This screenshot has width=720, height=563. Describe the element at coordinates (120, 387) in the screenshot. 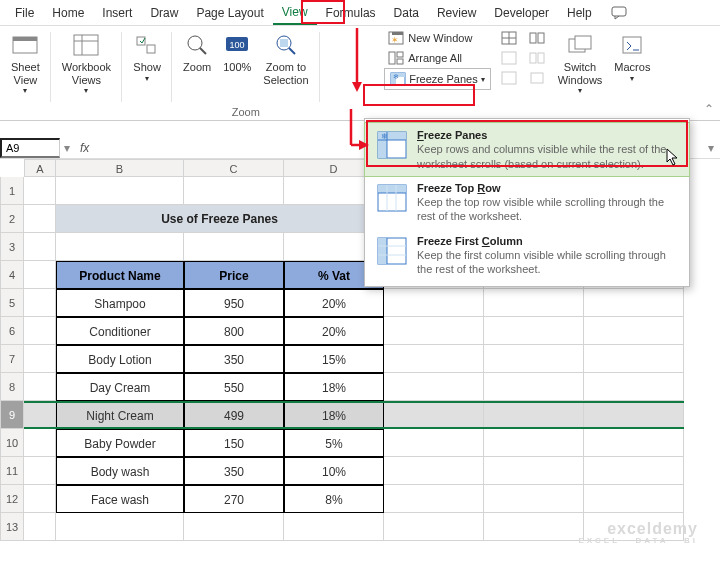

I see `cell-B8: Day Cream` at that location.